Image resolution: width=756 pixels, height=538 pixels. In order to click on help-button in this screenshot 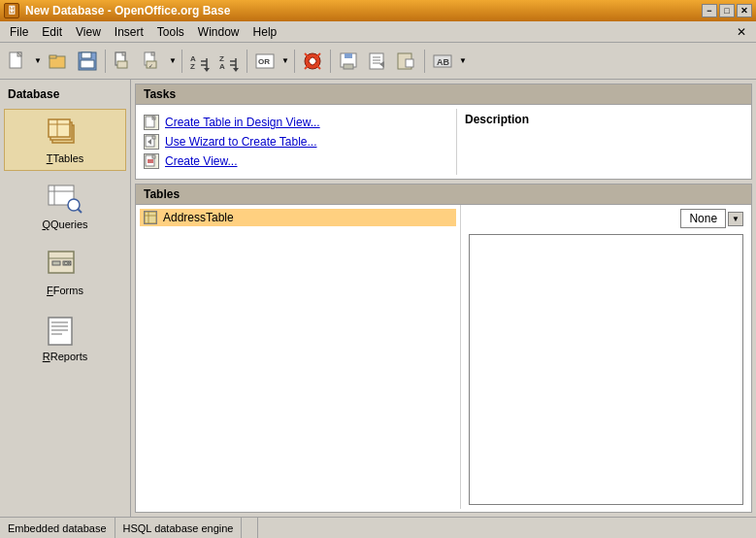, I will do `click(312, 61)`.